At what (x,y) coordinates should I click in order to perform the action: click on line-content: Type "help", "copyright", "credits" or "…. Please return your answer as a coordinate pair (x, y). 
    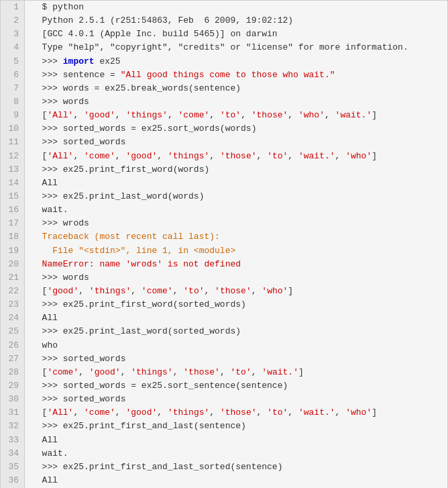
    Looking at the image, I should click on (236, 48).